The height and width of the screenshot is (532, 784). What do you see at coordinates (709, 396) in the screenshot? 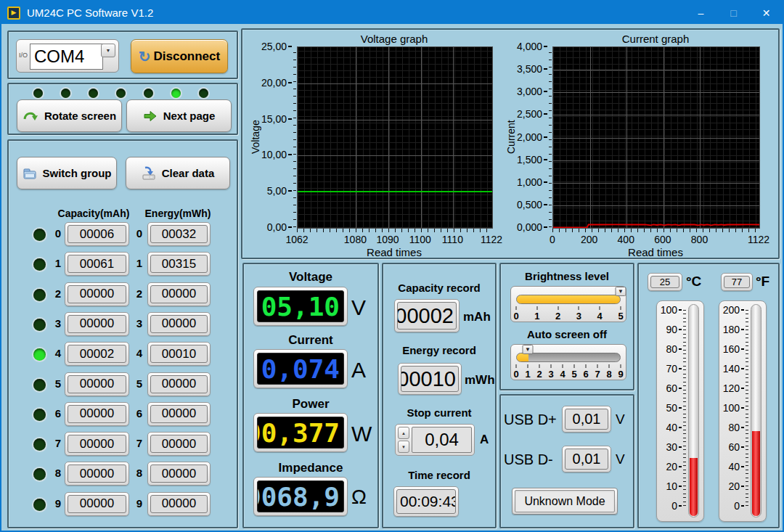
I see `temperature-panel: 25 °C 77 °F 1009080706050403020100 20018…` at bounding box center [709, 396].